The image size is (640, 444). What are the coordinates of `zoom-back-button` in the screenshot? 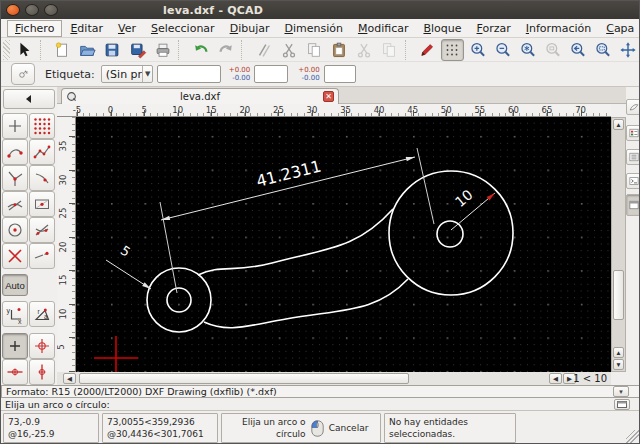 It's located at (578, 50).